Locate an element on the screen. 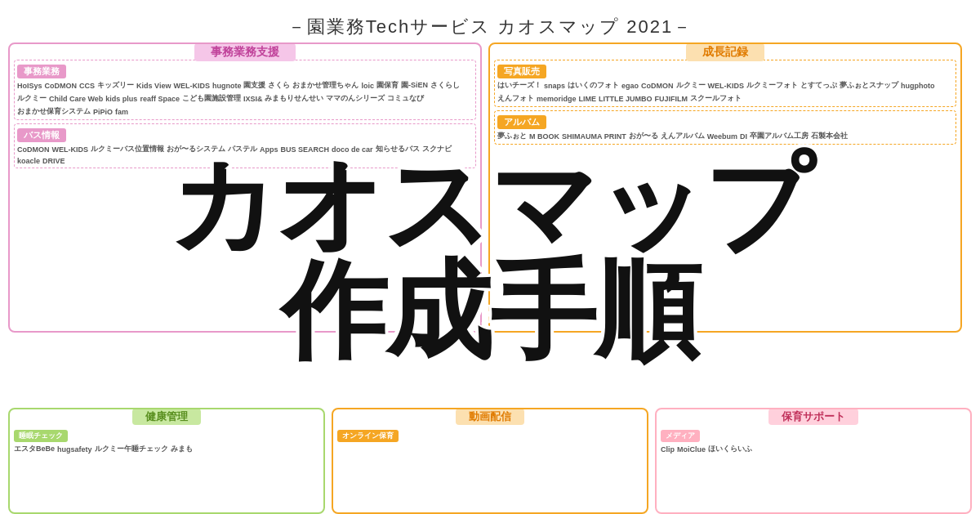 Image resolution: width=980 pixels, height=514 pixels. seichou-label: 成長記録 is located at coordinates (725, 52).